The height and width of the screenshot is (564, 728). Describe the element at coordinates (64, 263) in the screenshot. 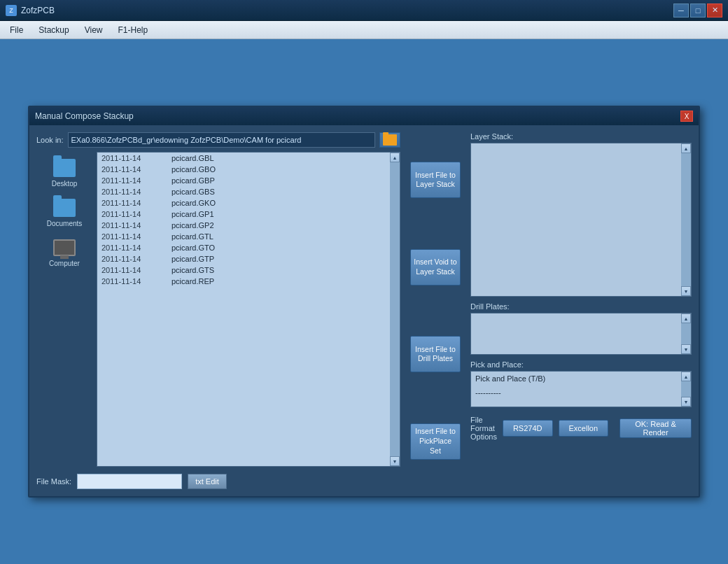

I see `shortcut-computer-label: Computer` at that location.